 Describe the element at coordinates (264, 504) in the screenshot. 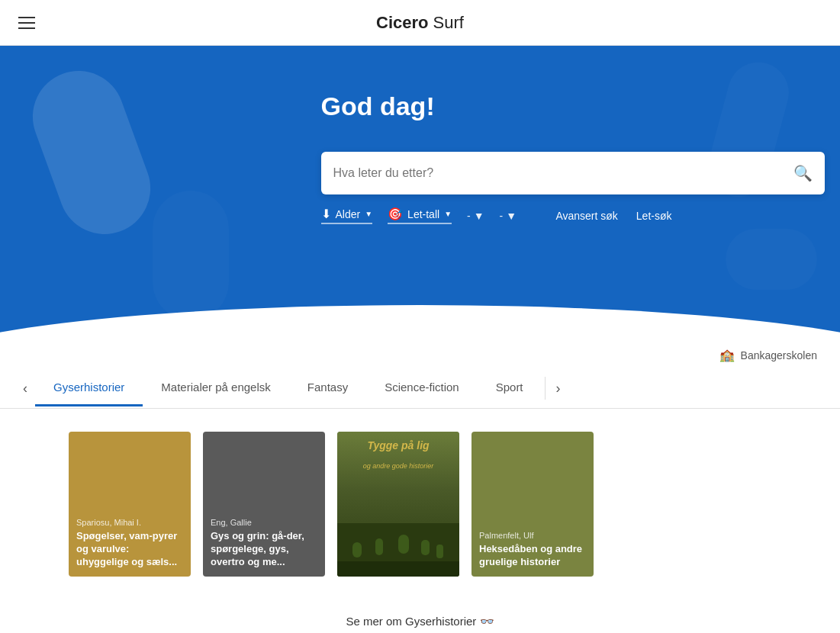

I see `book-card: Eng, Gallie Gys og grin: gå-der, spørgel…` at that location.